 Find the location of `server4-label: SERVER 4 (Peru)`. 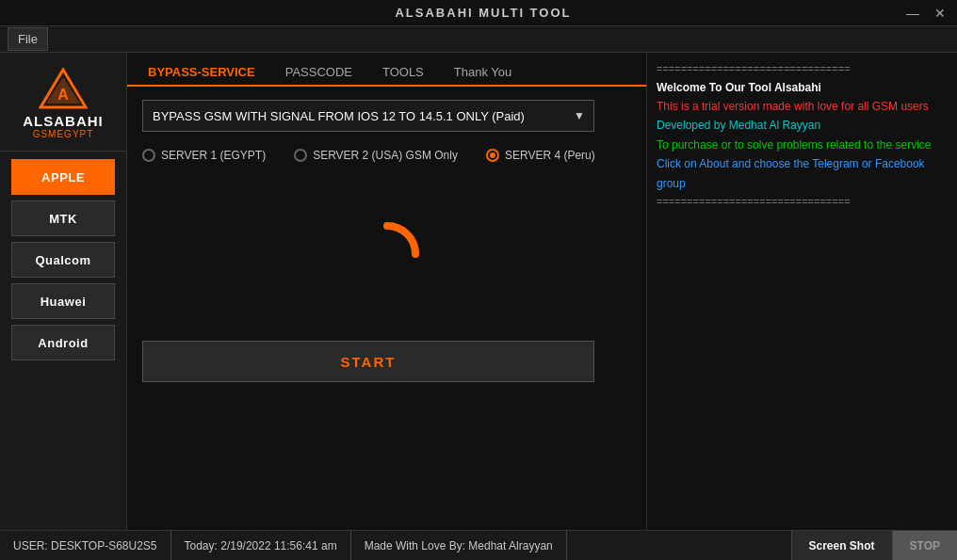

server4-label: SERVER 4 (Peru) is located at coordinates (550, 155).